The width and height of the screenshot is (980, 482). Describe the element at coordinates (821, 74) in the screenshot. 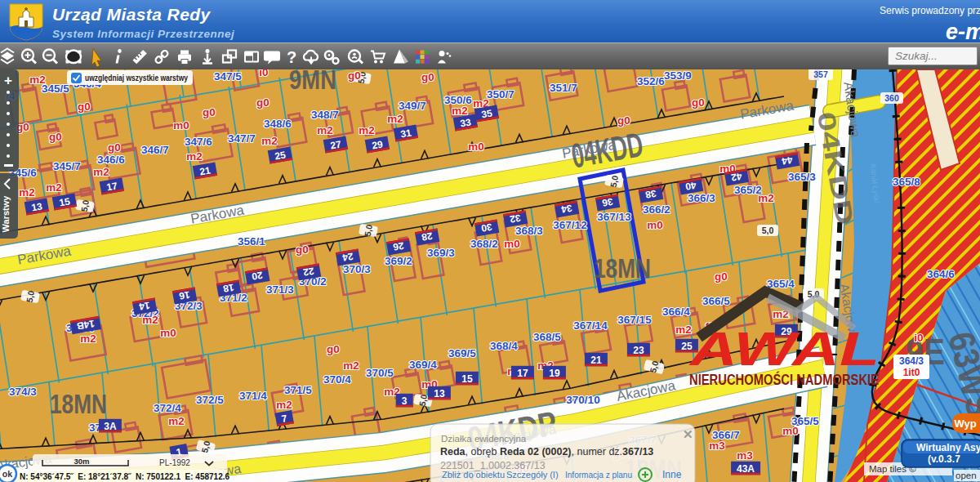

I see `svg-text: 357` at that location.